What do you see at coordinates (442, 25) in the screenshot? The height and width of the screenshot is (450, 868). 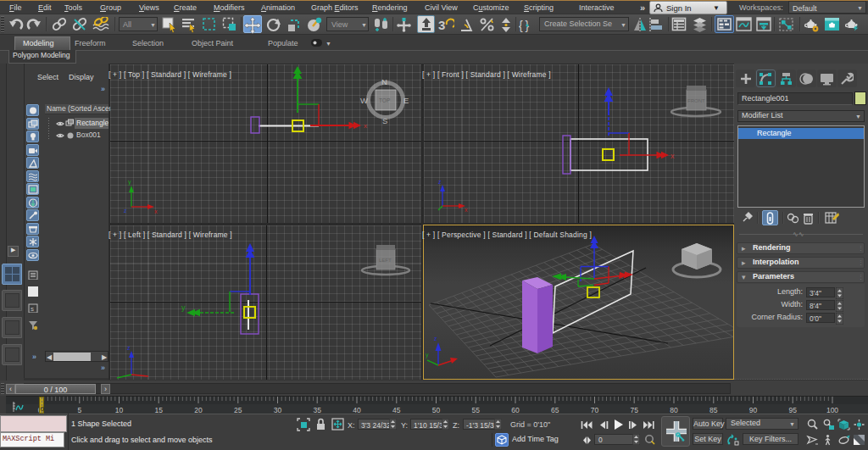 I see `svg-text: 3` at bounding box center [442, 25].